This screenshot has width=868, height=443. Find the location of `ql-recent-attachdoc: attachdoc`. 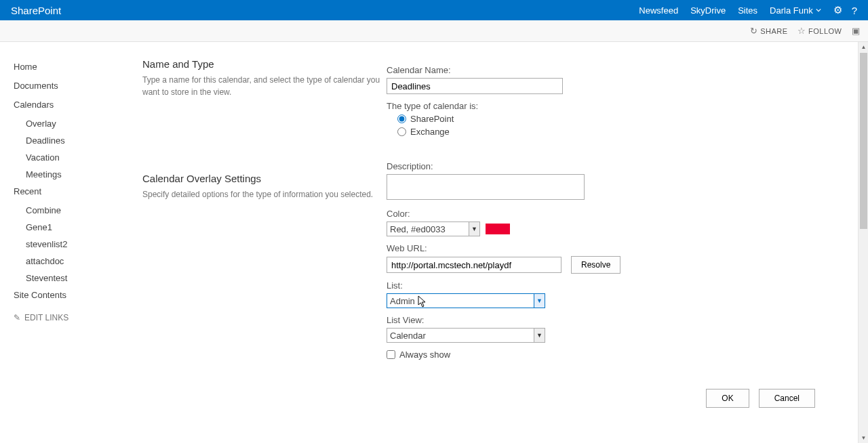

ql-recent-attachdoc: attachdoc is located at coordinates (75, 261).